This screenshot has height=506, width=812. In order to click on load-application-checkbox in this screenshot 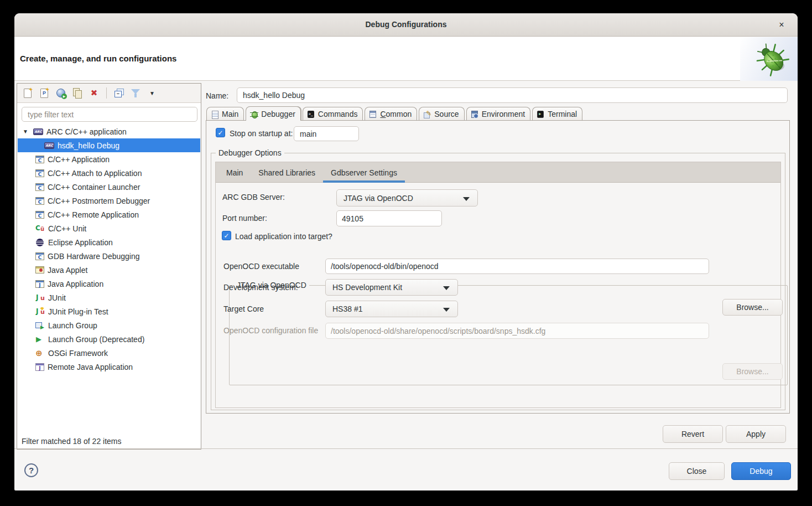, I will do `click(227, 236)`.